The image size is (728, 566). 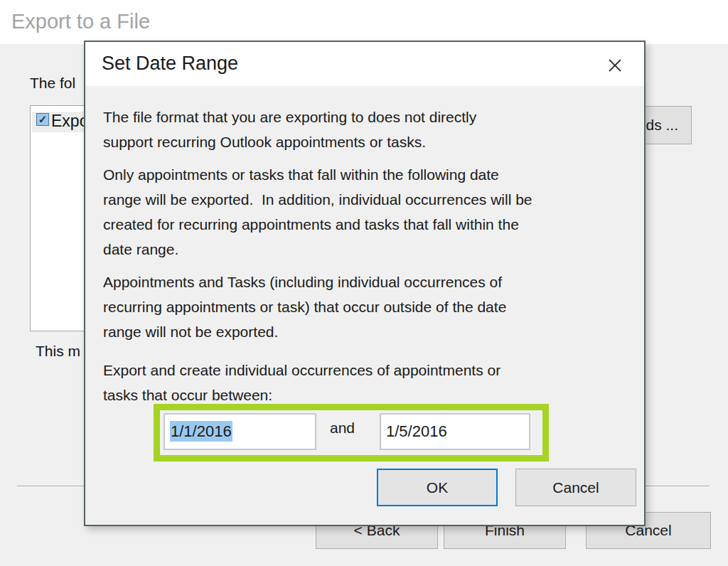 I want to click on selected-date-text: 1/1/2016, so click(x=201, y=431).